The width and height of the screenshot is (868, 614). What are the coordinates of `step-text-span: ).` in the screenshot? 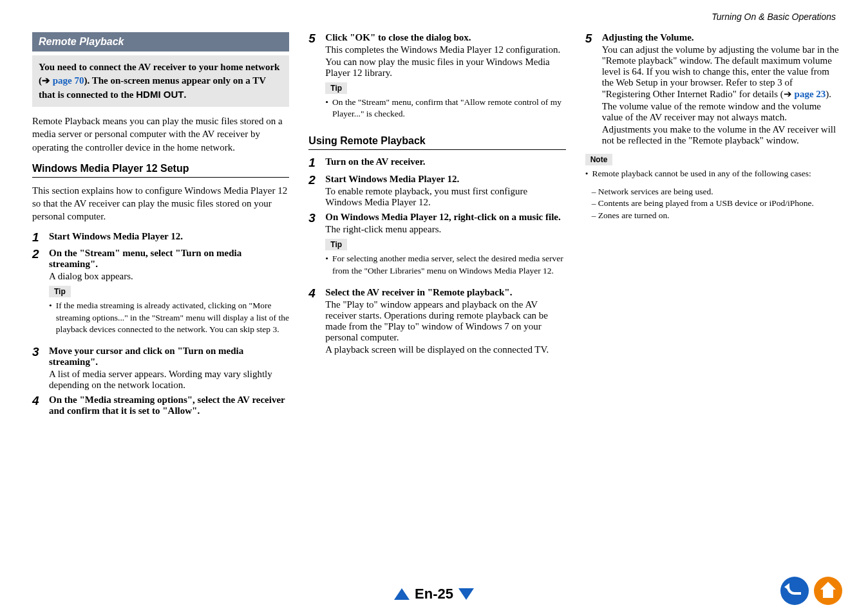 It's located at (828, 94).